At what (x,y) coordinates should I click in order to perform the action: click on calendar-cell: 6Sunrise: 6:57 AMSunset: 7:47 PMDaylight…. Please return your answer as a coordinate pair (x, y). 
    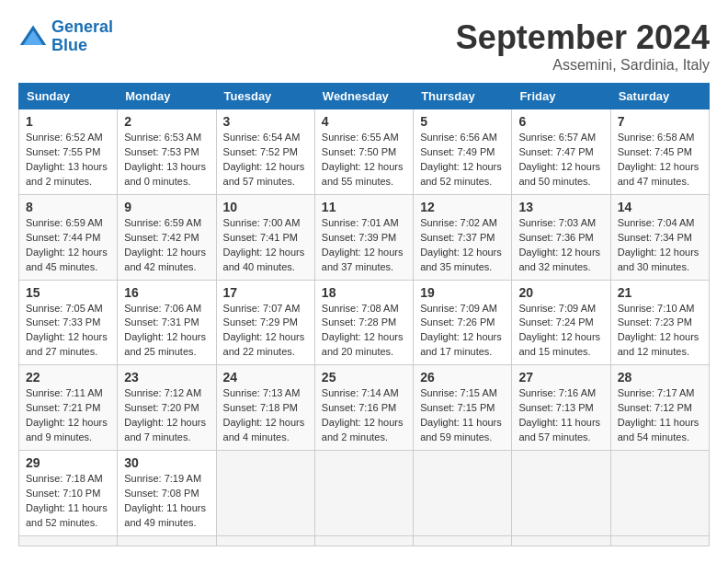
    Looking at the image, I should click on (561, 153).